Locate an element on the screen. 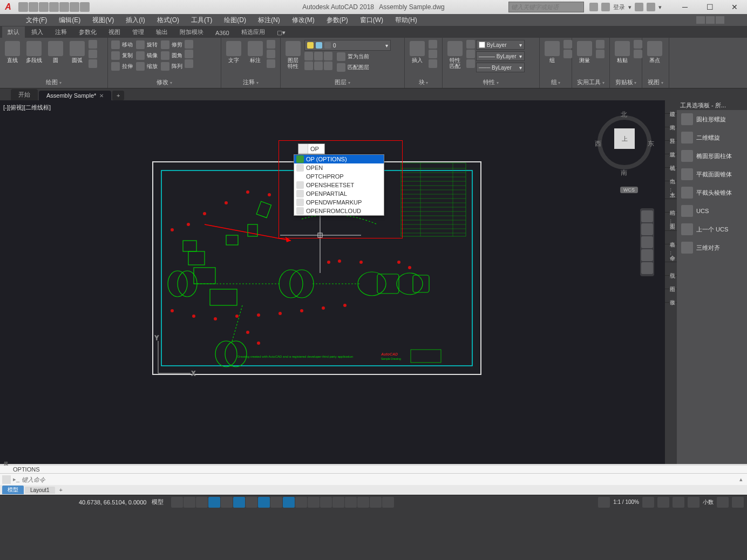  vtab-3: 建筑 is located at coordinates (671, 148).